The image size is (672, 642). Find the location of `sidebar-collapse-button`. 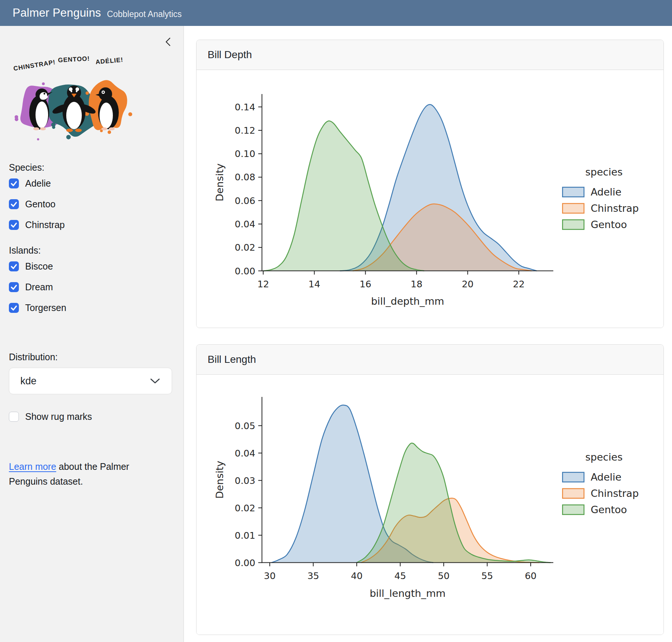

sidebar-collapse-button is located at coordinates (168, 42).